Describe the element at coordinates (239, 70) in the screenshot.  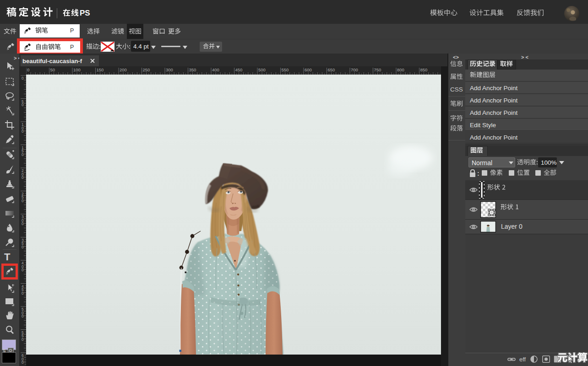
I see `svg-text: 450` at that location.